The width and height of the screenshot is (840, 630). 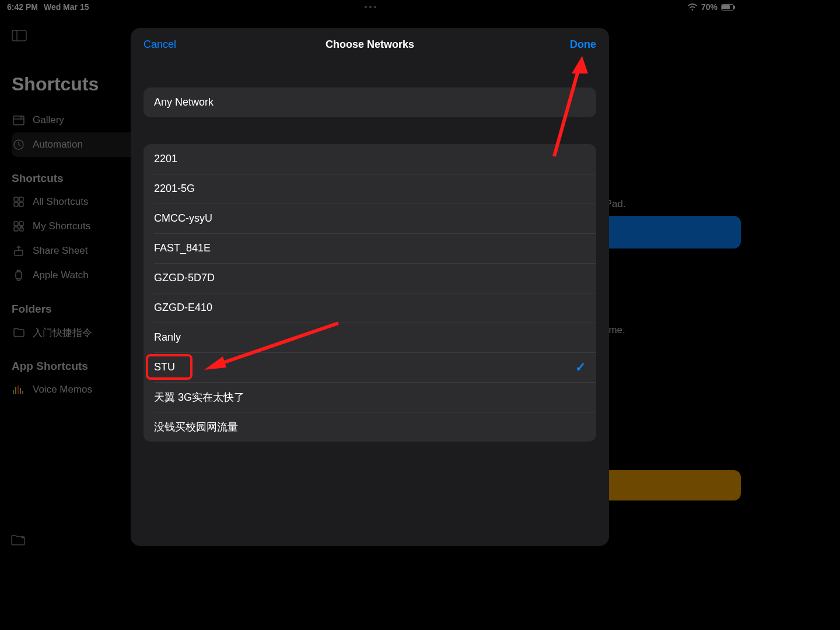 I want to click on network-row: 没钱买校园网流量, so click(x=370, y=427).